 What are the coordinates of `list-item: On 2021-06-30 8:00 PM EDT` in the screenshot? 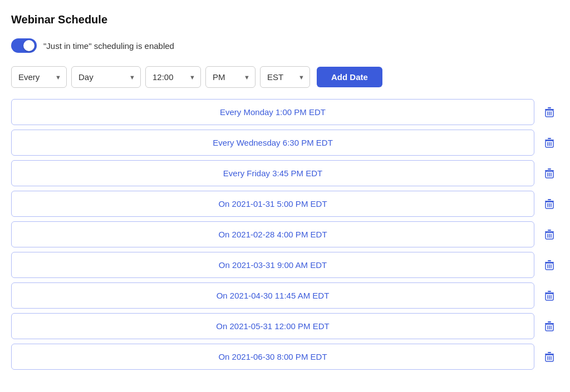 It's located at (285, 357).